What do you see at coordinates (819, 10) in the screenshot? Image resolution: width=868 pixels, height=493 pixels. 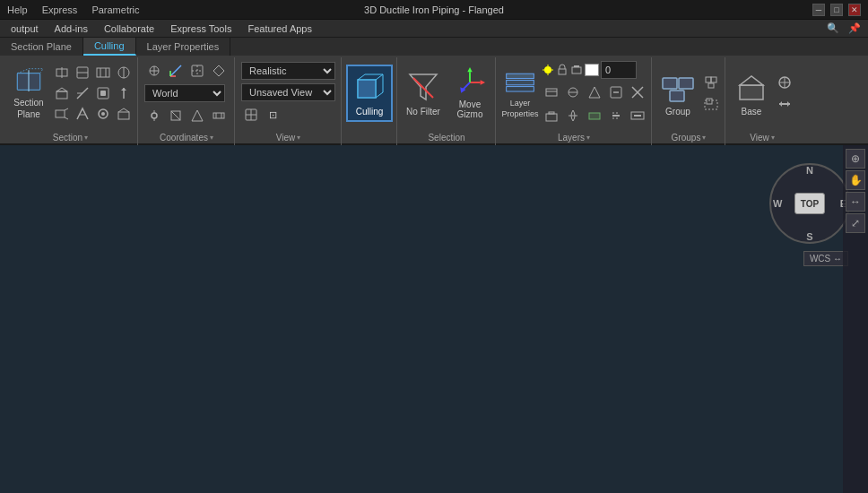 I see `minimize-button: ─` at bounding box center [819, 10].